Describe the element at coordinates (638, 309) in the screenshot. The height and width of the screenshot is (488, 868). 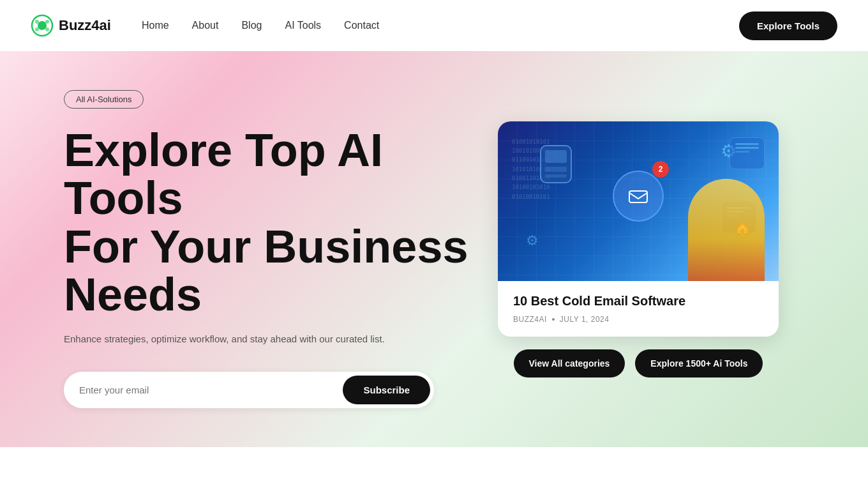
I see `article-card-body: 10 Best Cold Email Software BUZZ4AI JULY…` at that location.